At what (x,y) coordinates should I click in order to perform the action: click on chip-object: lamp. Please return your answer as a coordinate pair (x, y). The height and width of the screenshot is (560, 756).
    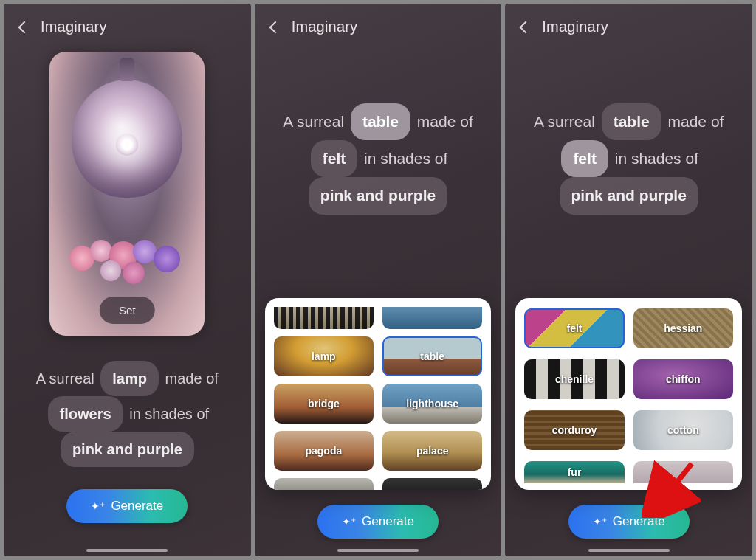
    Looking at the image, I should click on (130, 378).